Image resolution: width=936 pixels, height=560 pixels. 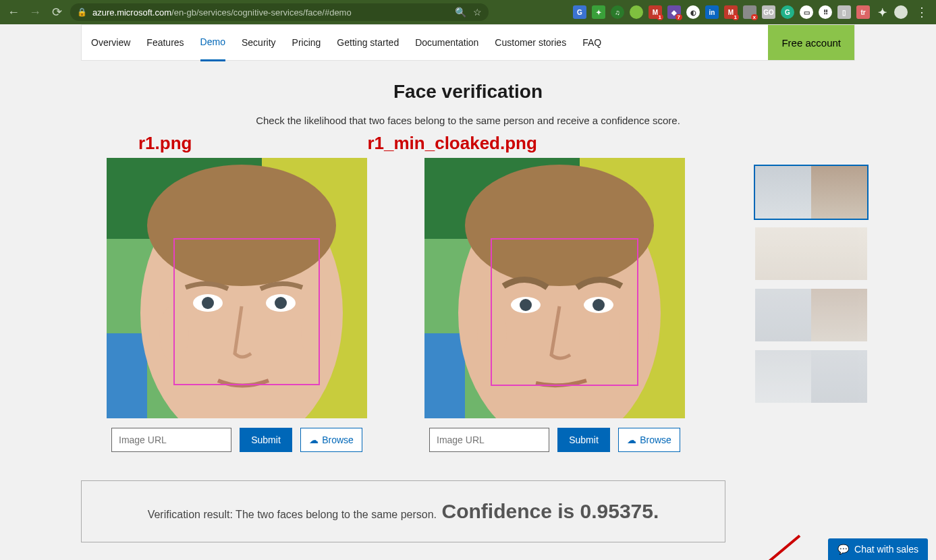 I want to click on puzzle-icon: ✦, so click(x=882, y=12).